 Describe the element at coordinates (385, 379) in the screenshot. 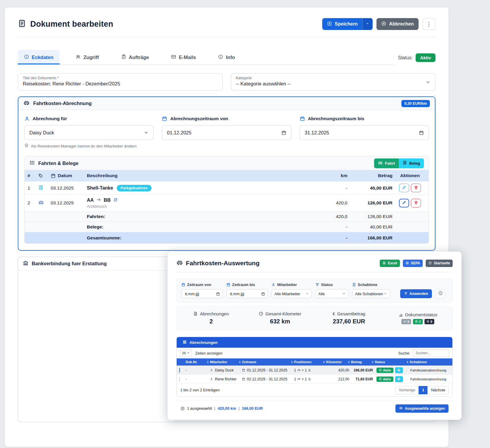

I see `row-status-badge: Aktiv` at that location.